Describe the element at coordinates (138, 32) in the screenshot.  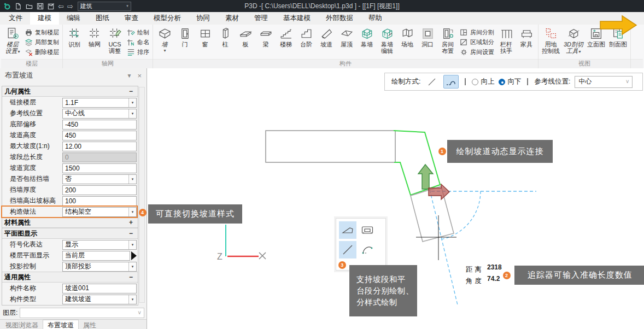
I see `draw-axis-button: 绘制` at that location.